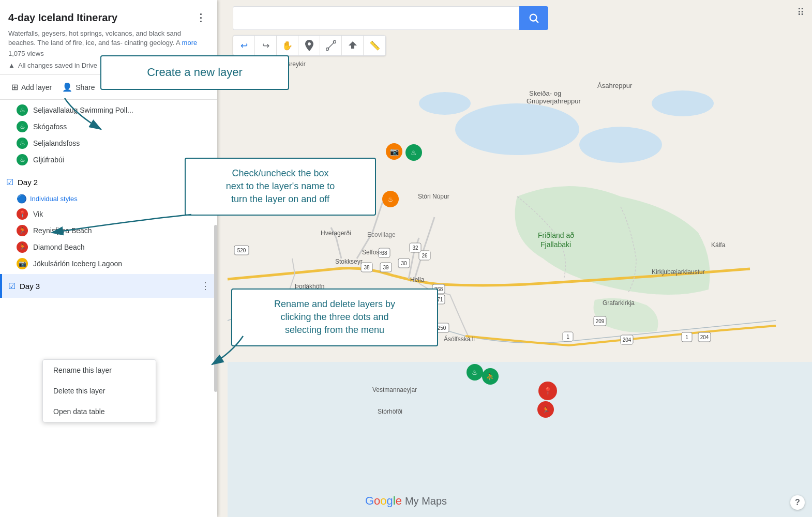 This screenshot has width=812, height=517. I want to click on place-icon-seljalandsfoss: ♨, so click(22, 143).